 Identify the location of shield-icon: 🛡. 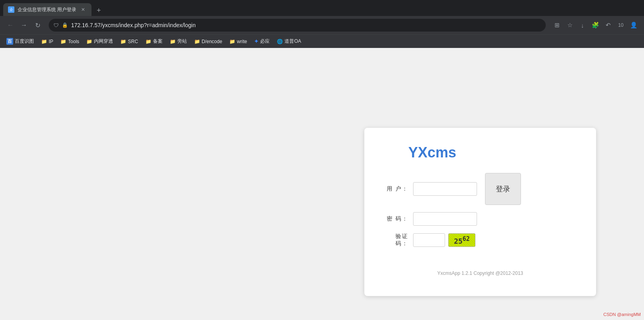
(56, 26).